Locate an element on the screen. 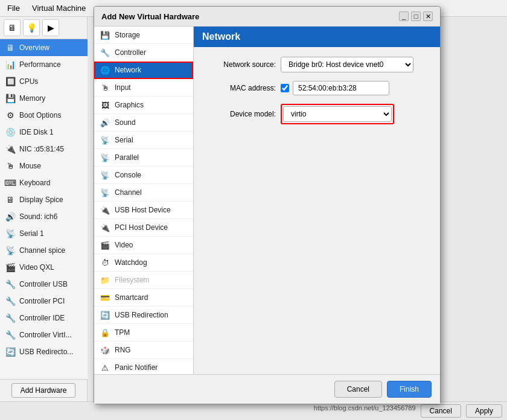 This screenshot has width=507, height=420. hw-item-watchdog: ⏱ Watchdog is located at coordinates (144, 263).